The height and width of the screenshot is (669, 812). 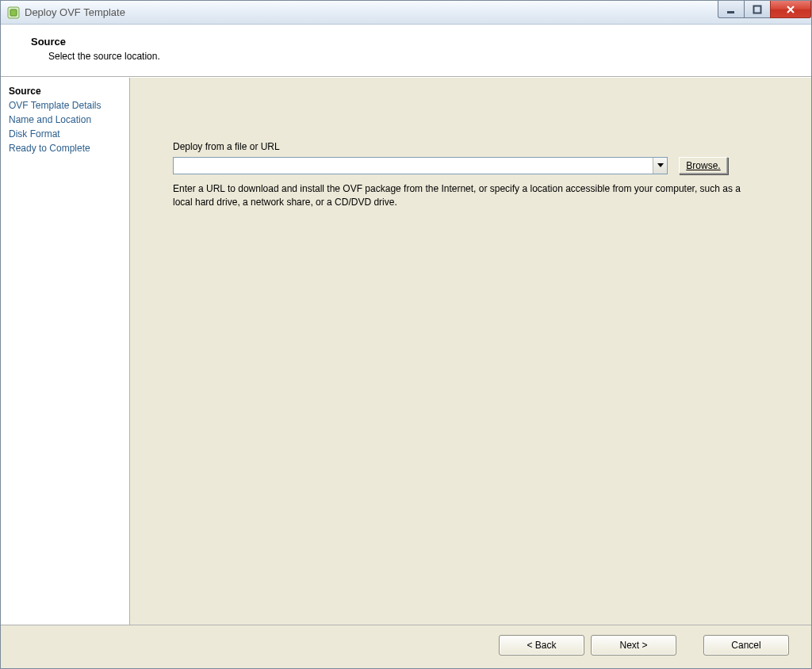 What do you see at coordinates (406, 13) in the screenshot?
I see `titlebar: Deploy OVF Template` at bounding box center [406, 13].